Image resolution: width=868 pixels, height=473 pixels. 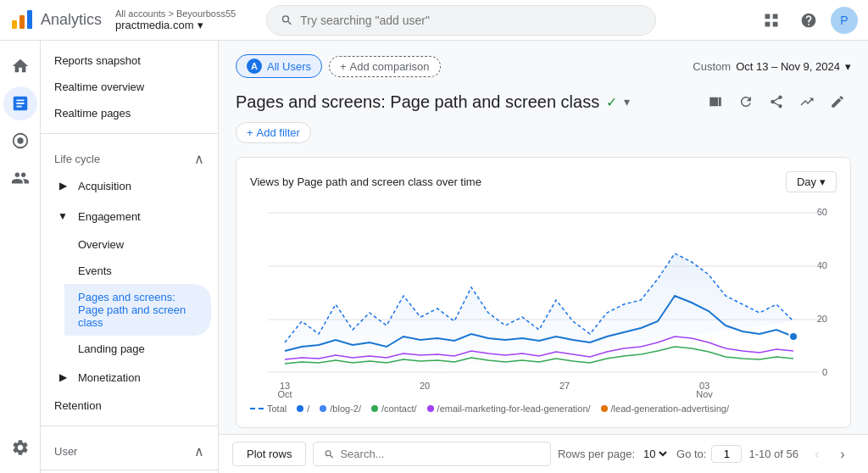 What do you see at coordinates (125, 61) in the screenshot?
I see `sidebar-item-reports-snapshot: Reports snapshot` at bounding box center [125, 61].